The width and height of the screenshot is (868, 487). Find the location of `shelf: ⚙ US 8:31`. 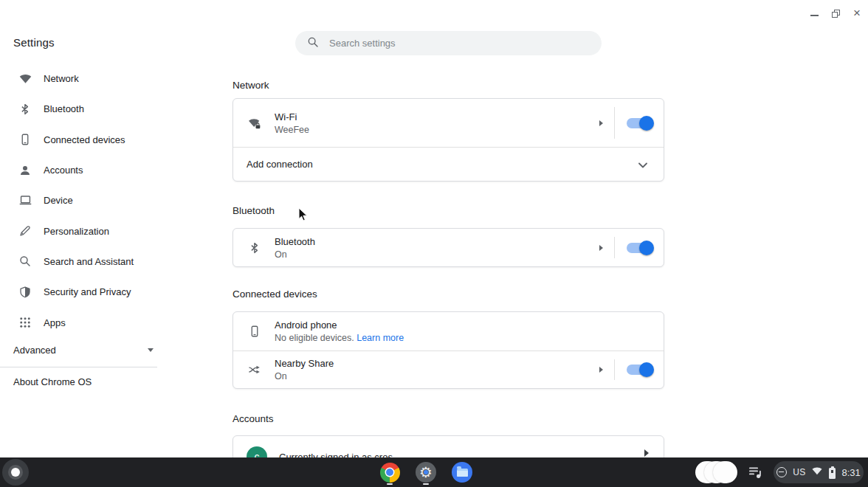

shelf: ⚙ US 8:31 is located at coordinates (434, 472).